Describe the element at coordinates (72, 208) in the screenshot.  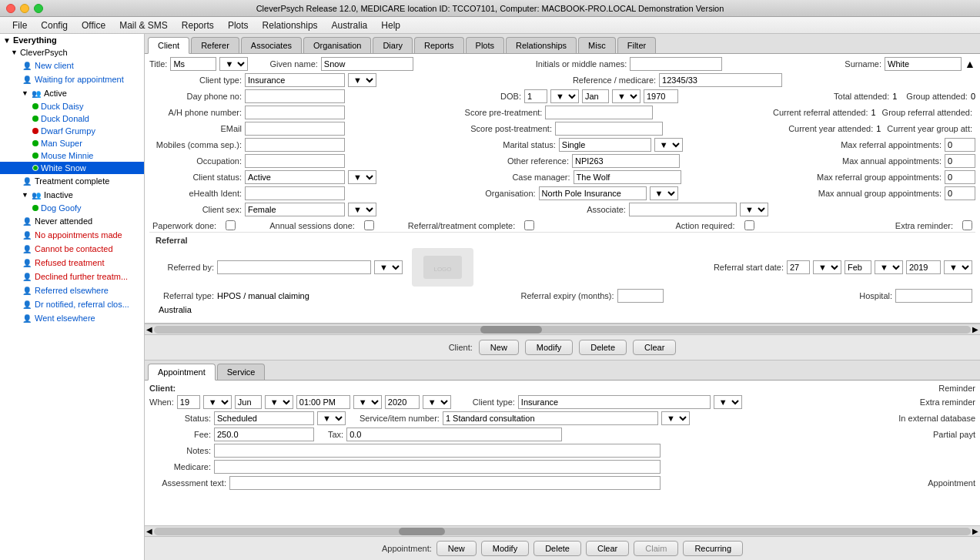
I see `sidebar-item-dog-goofy: Dog Goofy` at that location.